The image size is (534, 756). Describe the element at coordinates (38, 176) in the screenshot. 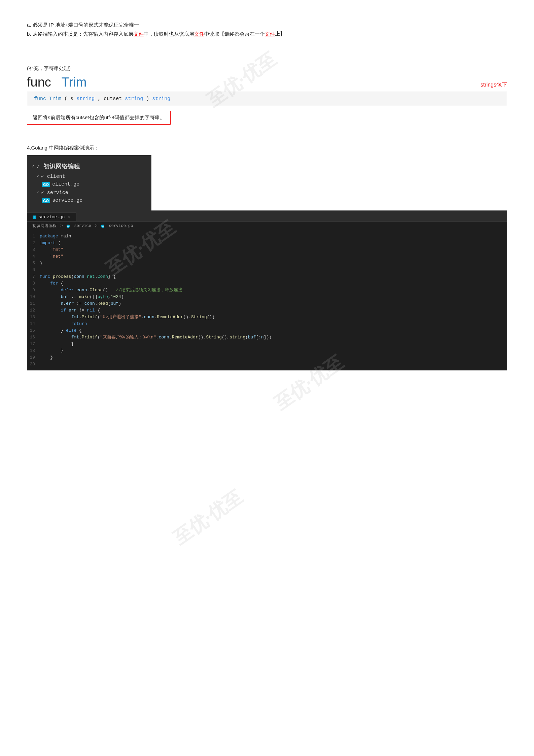

I see `chevron-icon-client: ✓` at that location.